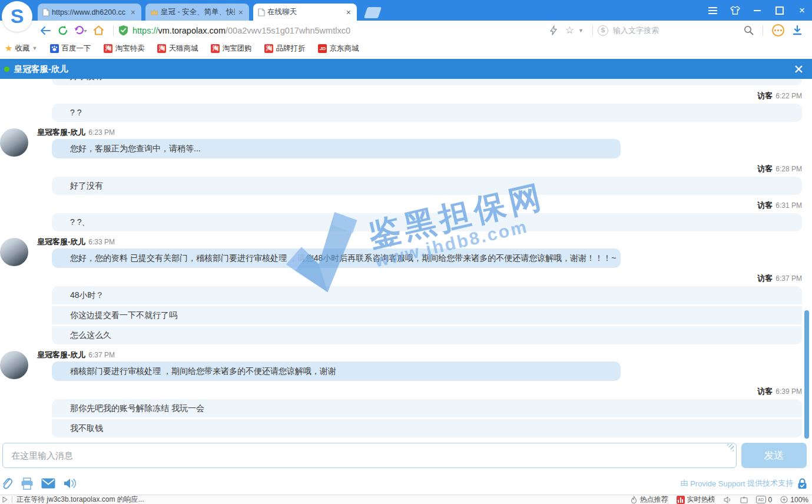 The image size is (812, 504). I want to click on url-path: /00a2vwv15s1g017whn5wmtlxc0, so click(288, 31).